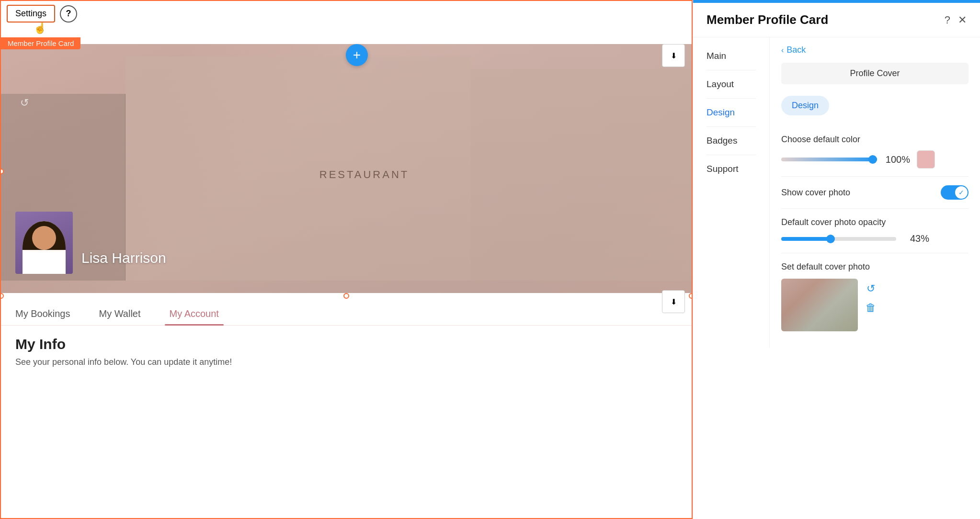 This screenshot has width=980, height=519. Describe the element at coordinates (346, 314) in the screenshot. I see `tabs-area: My Bookings My Wallet My Account` at that location.